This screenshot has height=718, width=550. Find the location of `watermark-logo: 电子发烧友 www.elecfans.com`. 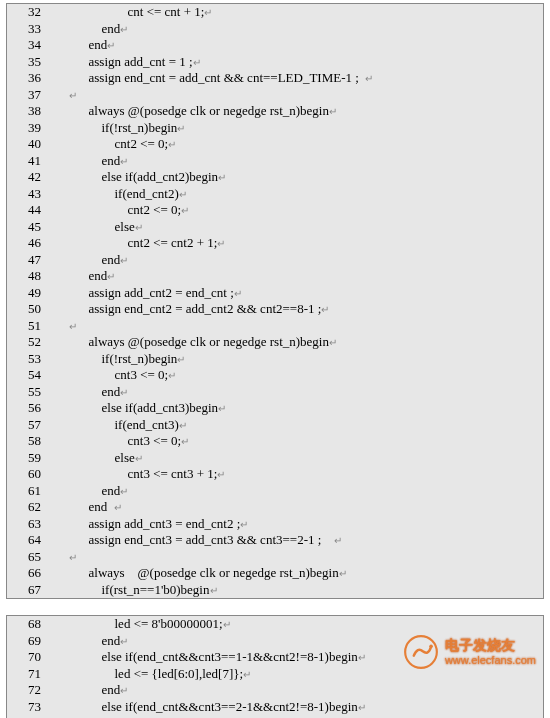

watermark-logo: 电子发烧友 www.elecfans.com is located at coordinates (470, 652).